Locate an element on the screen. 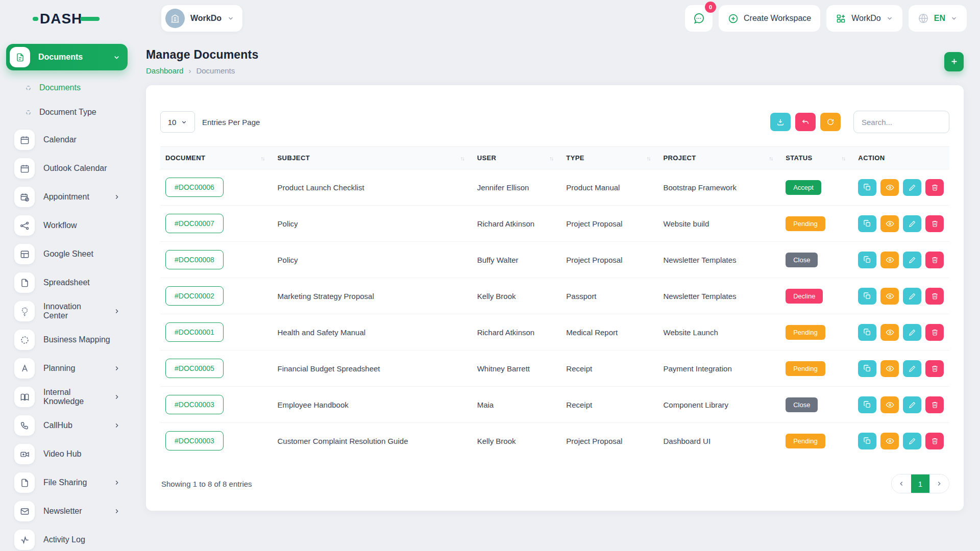 The height and width of the screenshot is (551, 980). sidebar-item-file-sharing: File Sharing is located at coordinates (67, 483).